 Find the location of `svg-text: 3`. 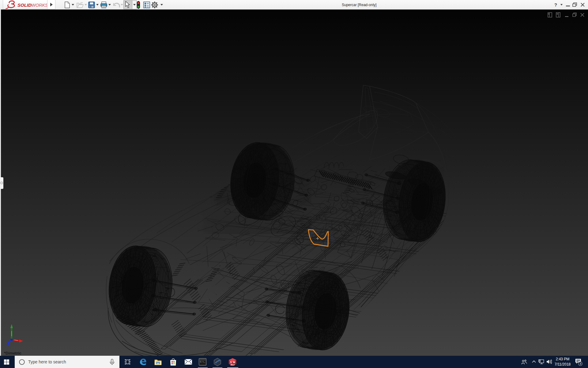

svg-text: 3 is located at coordinates (581, 364).